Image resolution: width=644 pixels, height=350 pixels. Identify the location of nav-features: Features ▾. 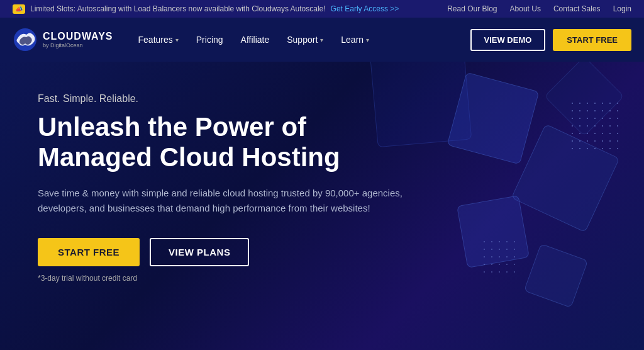
(158, 40).